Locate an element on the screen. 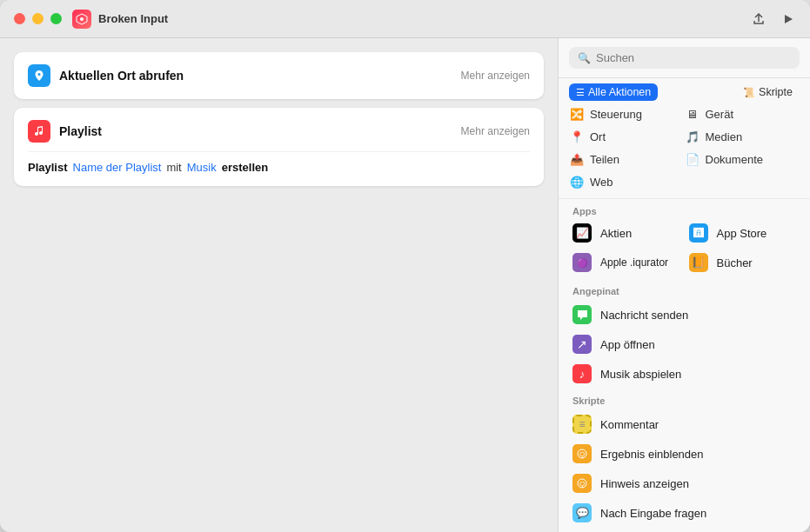  filter-skripte-label: Skripte is located at coordinates (776, 92).